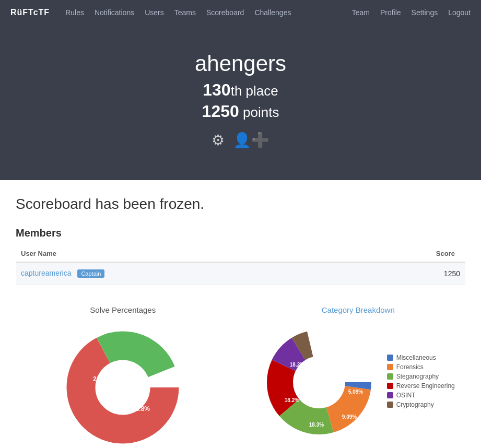 Image resolution: width=481 pixels, height=448 pixels. I want to click on osint-color, so click(390, 395).